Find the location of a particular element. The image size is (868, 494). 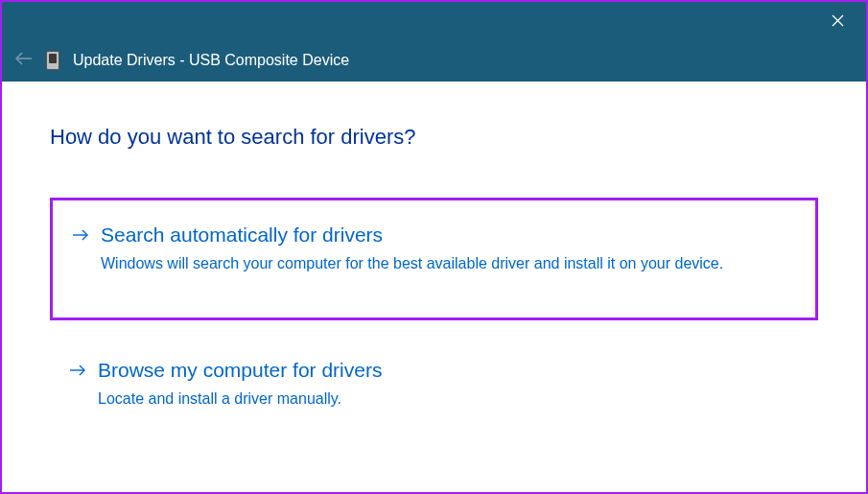

back-arrow-icon is located at coordinates (24, 59).